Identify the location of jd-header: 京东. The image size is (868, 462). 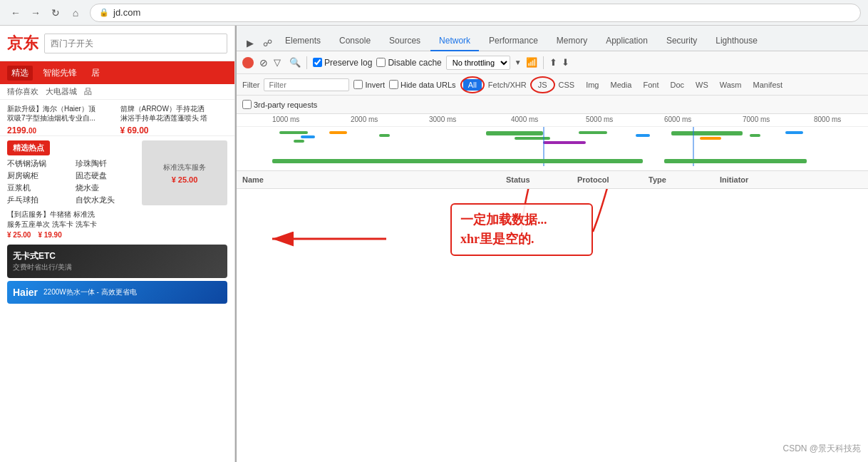
(117, 43).